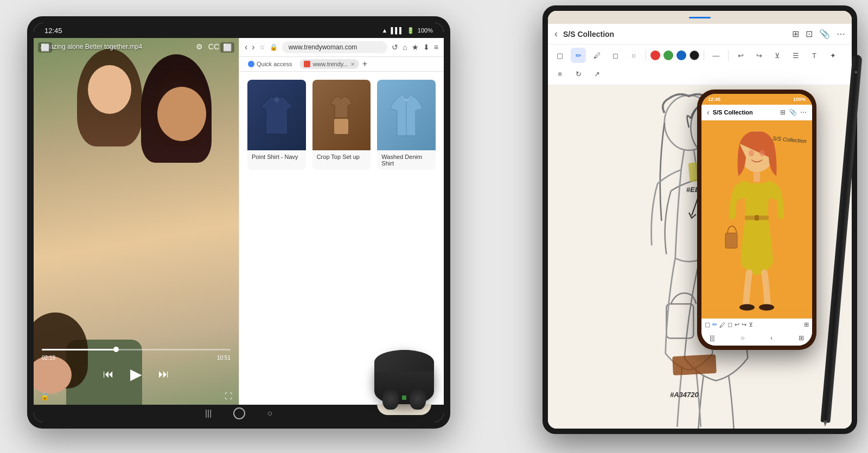  Describe the element at coordinates (723, 325) in the screenshot. I see `phone-highlighter: 🖊` at that location.